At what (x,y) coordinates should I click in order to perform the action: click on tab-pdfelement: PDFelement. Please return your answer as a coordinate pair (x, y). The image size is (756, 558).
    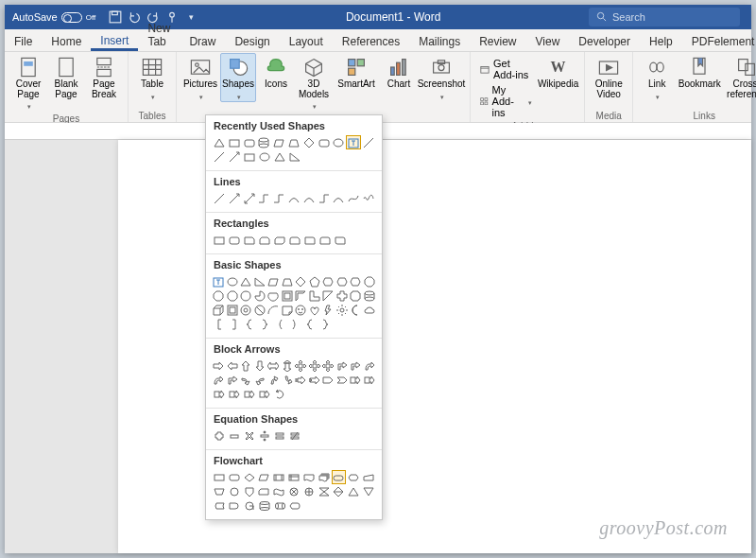
    Looking at the image, I should click on (719, 42).